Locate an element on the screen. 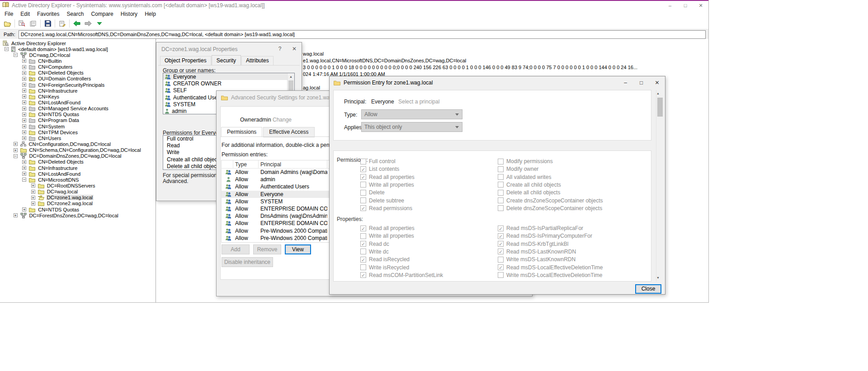  tree-item-label: CN=MicrosoftDNS is located at coordinates (58, 180).